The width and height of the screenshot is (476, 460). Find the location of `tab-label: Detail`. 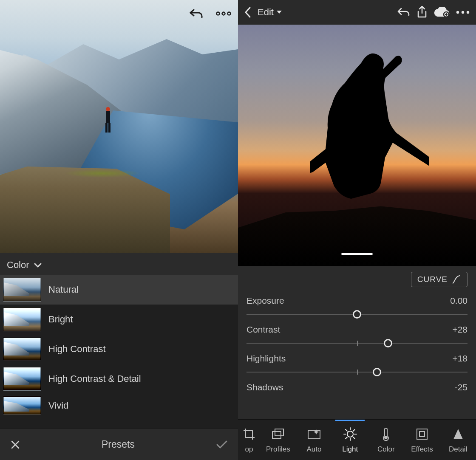

tab-label: Detail is located at coordinates (458, 449).